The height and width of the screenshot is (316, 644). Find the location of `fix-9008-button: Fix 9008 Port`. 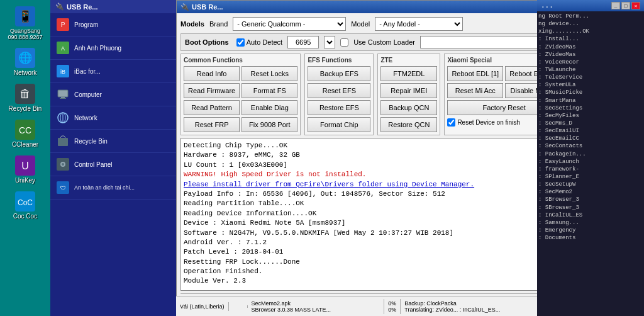

fix-9008-button: Fix 9008 Port is located at coordinates (269, 125).